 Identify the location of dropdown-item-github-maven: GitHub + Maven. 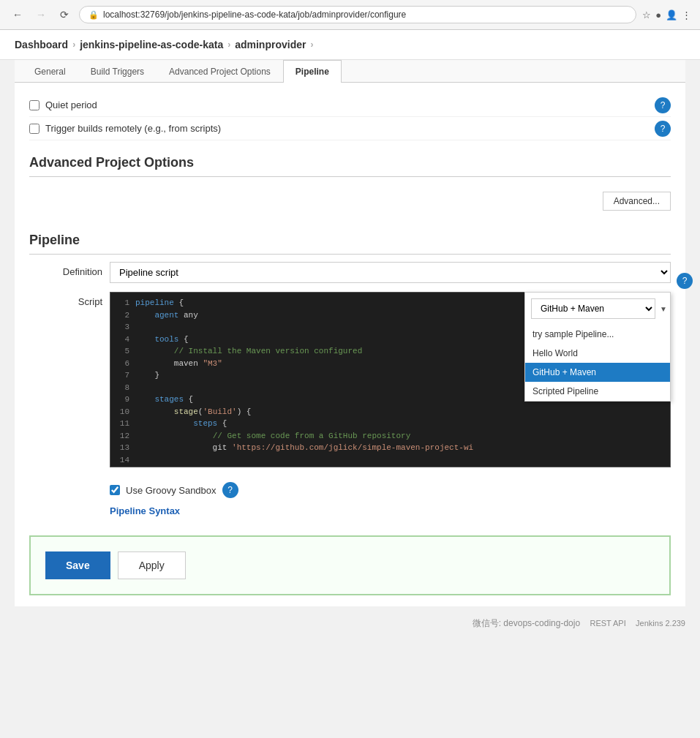
(598, 372).